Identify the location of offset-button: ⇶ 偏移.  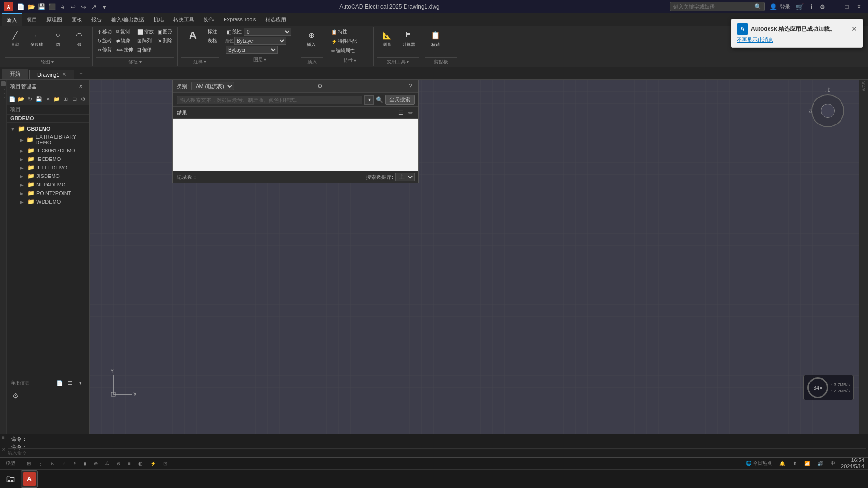
(145, 50).